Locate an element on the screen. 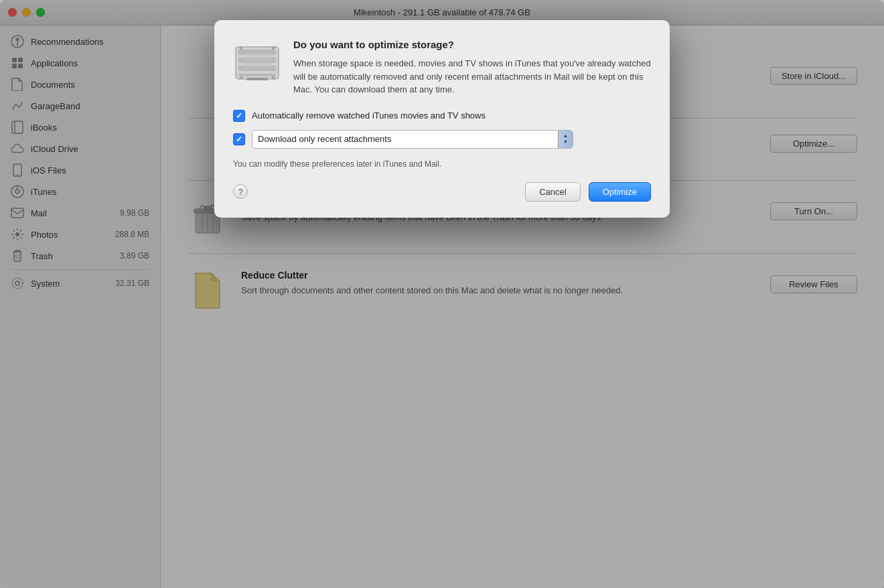 This screenshot has width=884, height=588. stepper-down-icon: ▼ is located at coordinates (565, 142).